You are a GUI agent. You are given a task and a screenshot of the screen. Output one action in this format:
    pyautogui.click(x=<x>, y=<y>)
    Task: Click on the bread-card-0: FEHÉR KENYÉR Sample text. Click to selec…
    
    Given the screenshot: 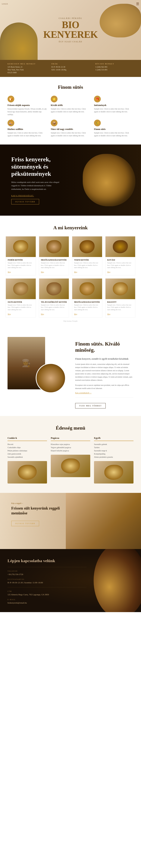 What is the action you would take?
    pyautogui.click(x=21, y=256)
    